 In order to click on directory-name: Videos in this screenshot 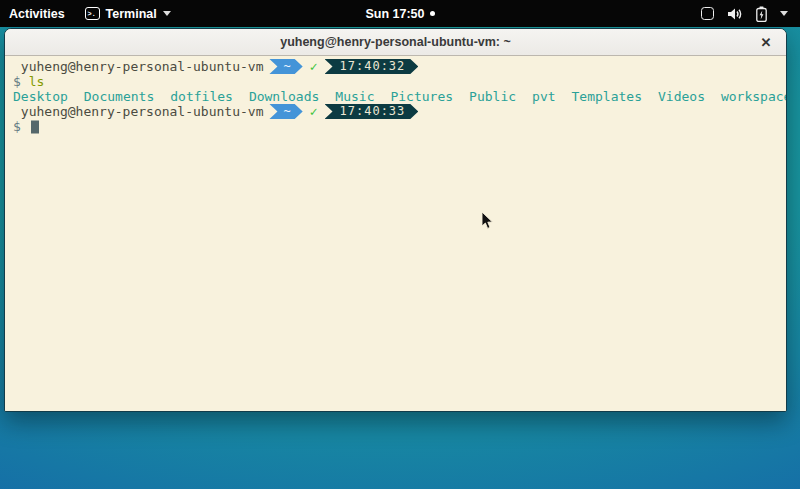, I will do `click(682, 96)`.